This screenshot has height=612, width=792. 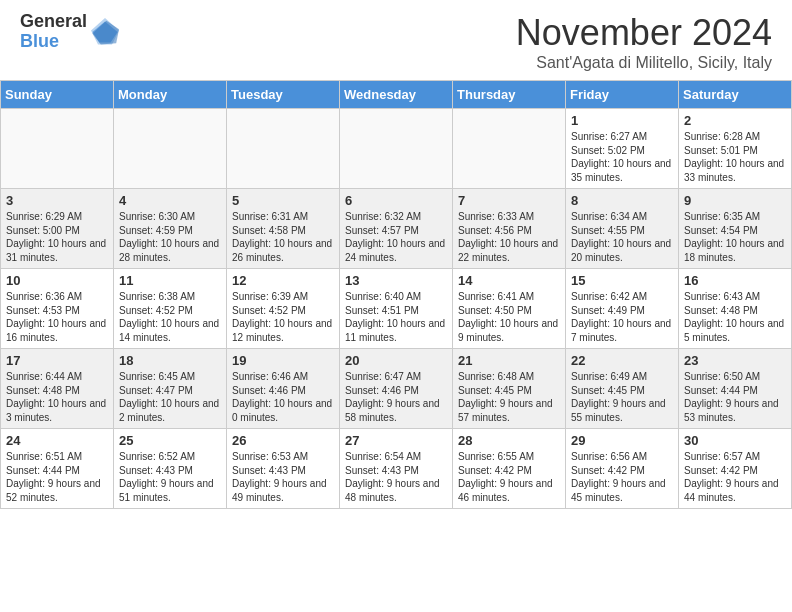 What do you see at coordinates (644, 63) in the screenshot?
I see `location: Sant'Agata di Militello, Sicily, Italy` at bounding box center [644, 63].